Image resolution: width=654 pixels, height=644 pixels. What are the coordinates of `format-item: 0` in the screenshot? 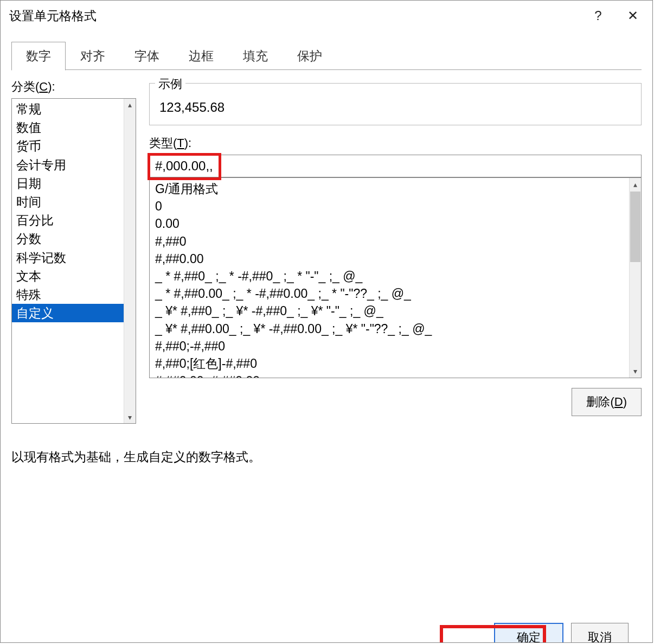 It's located at (389, 206).